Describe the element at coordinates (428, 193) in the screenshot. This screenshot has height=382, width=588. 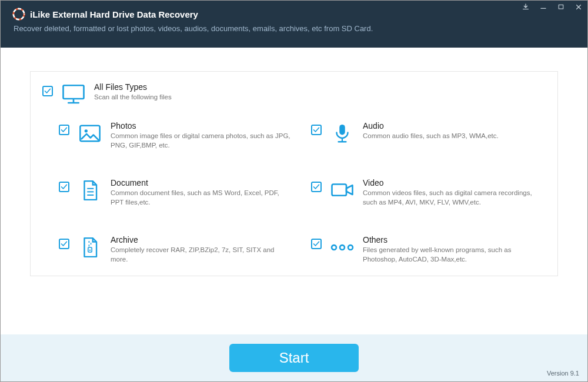
I see `category-video: Video Common videos files, such as digit…` at that location.